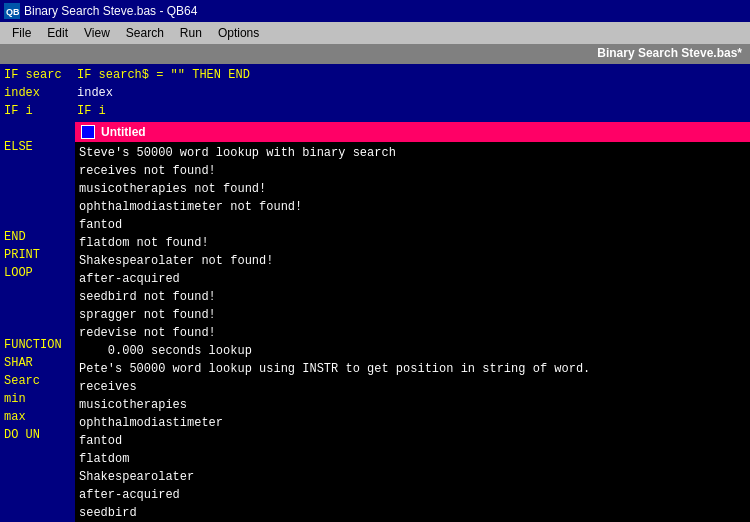 This screenshot has width=750, height=522. What do you see at coordinates (13, 12) in the screenshot?
I see `svg-text: QB` at bounding box center [13, 12].